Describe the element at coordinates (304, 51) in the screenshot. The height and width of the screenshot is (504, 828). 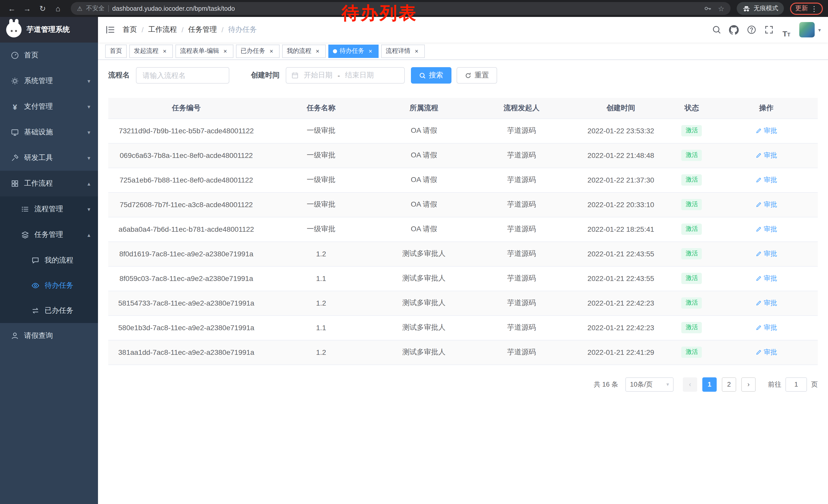
I see `view-tab: 我的流程 ×` at that location.